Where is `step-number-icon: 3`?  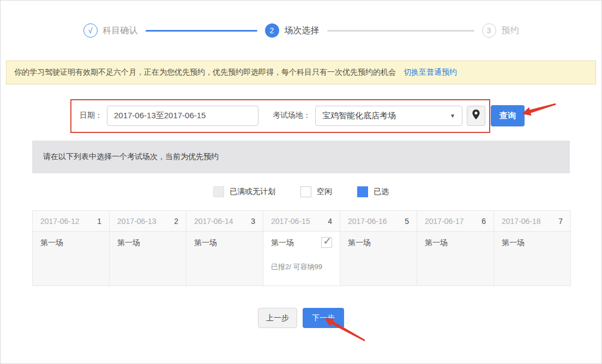
step-number-icon: 3 is located at coordinates (489, 31).